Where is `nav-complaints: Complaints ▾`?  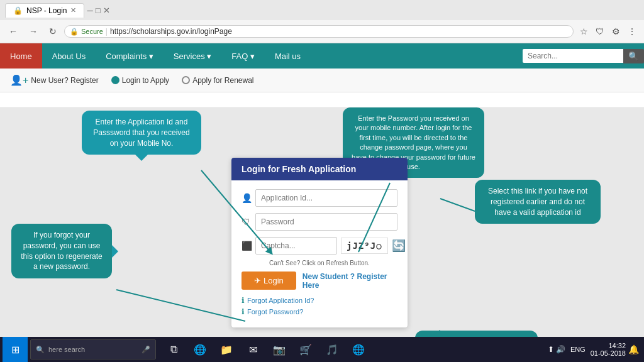
nav-complaints: Complaints ▾ is located at coordinates (130, 56).